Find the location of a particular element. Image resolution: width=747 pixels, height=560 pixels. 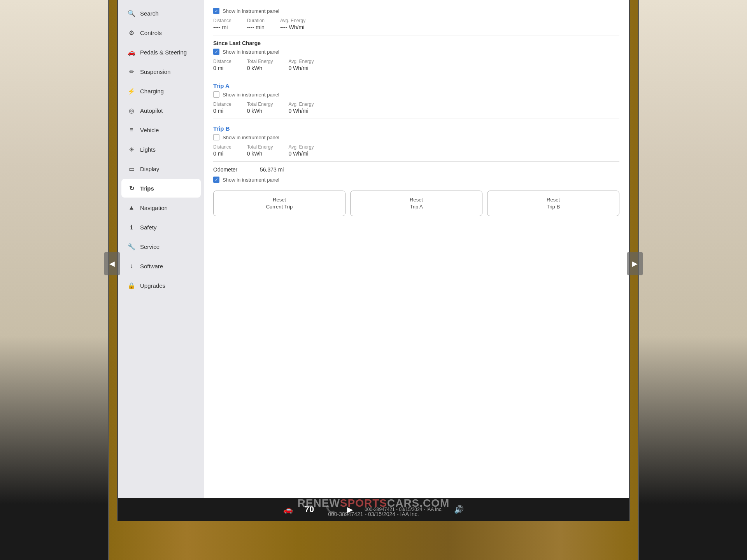

odometer-show-label: Show in instrument panel is located at coordinates (251, 180).